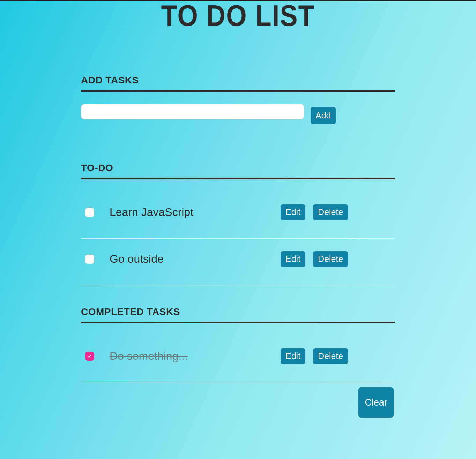 This screenshot has width=476, height=459. I want to click on completed-heading: COMPLETED TASKS, so click(238, 315).